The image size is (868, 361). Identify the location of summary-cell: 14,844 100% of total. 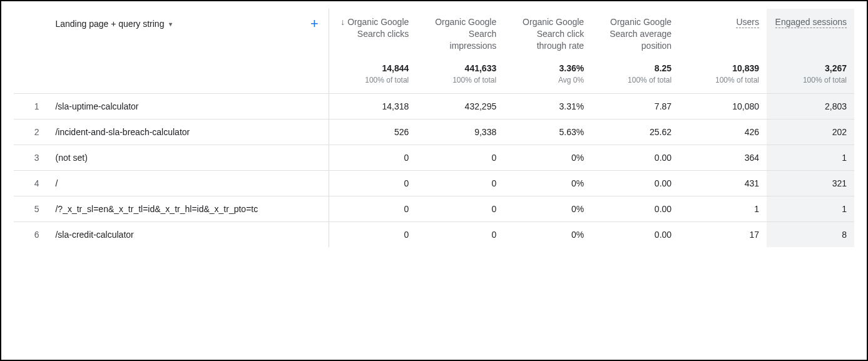
(372, 75).